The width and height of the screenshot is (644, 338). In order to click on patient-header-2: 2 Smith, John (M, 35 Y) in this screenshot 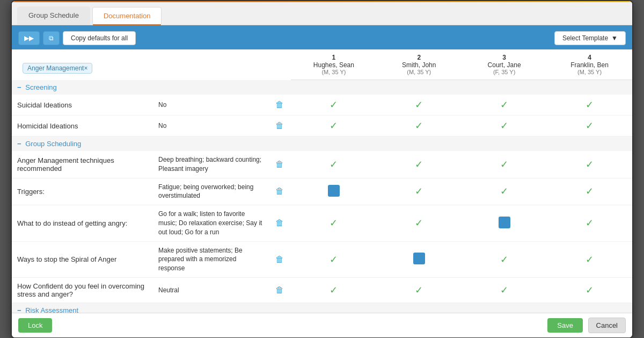, I will do `click(419, 64)`.